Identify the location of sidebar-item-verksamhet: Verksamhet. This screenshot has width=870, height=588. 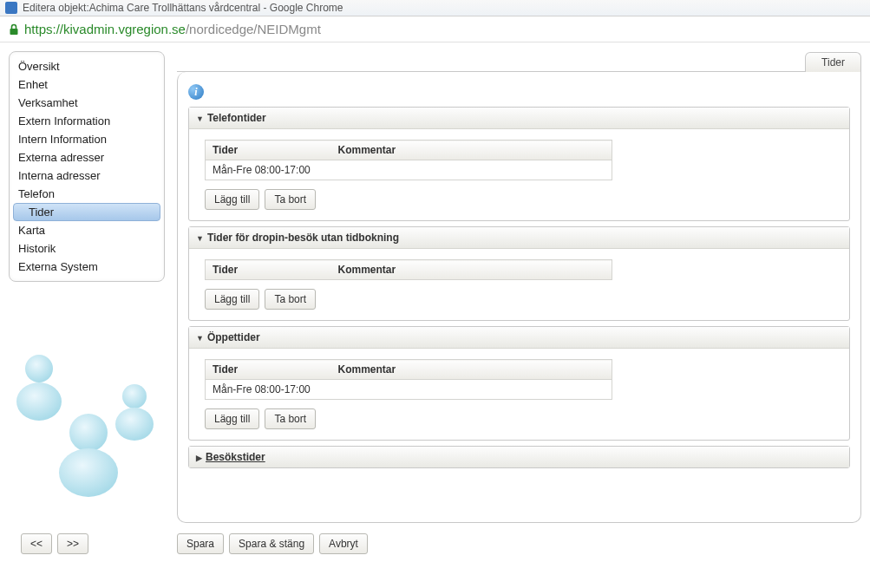
(87, 102).